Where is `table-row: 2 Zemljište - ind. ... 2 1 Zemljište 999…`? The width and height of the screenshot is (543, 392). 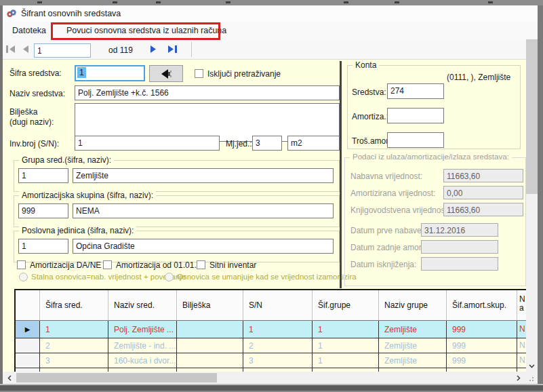 table-row: 2 Zemljište - ind. ... 2 1 Zemljište 999… is located at coordinates (271, 346).